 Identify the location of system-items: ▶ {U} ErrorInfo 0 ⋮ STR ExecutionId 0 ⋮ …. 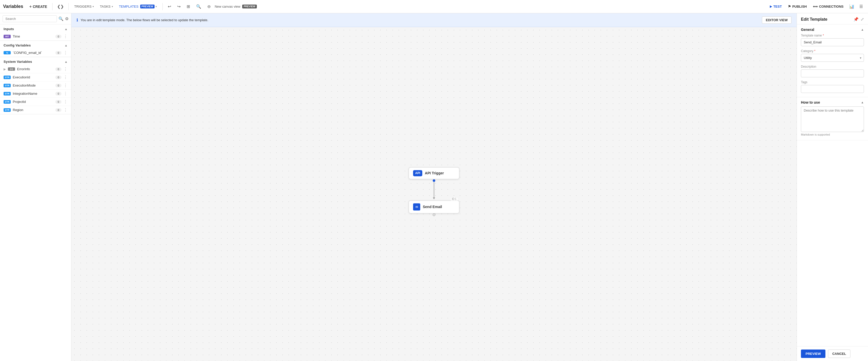
(36, 90).